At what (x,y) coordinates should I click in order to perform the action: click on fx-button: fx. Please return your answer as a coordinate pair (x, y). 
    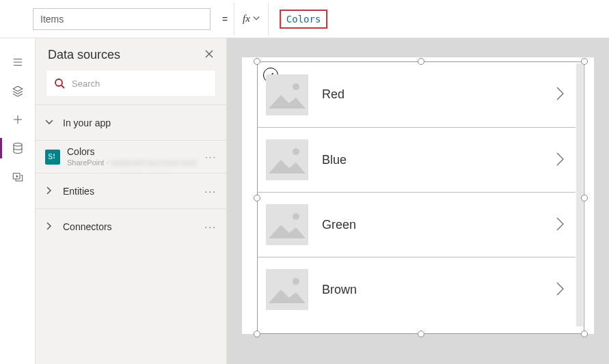
    Looking at the image, I should click on (252, 19).